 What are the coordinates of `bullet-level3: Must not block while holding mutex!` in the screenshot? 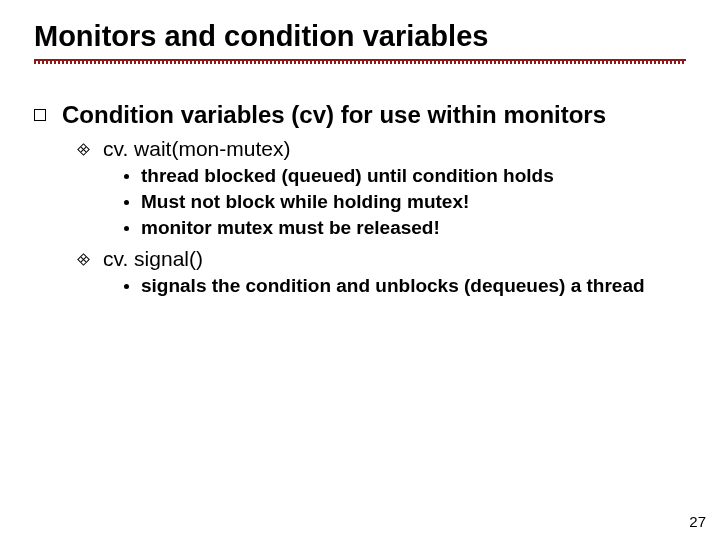 It's located at (405, 202).